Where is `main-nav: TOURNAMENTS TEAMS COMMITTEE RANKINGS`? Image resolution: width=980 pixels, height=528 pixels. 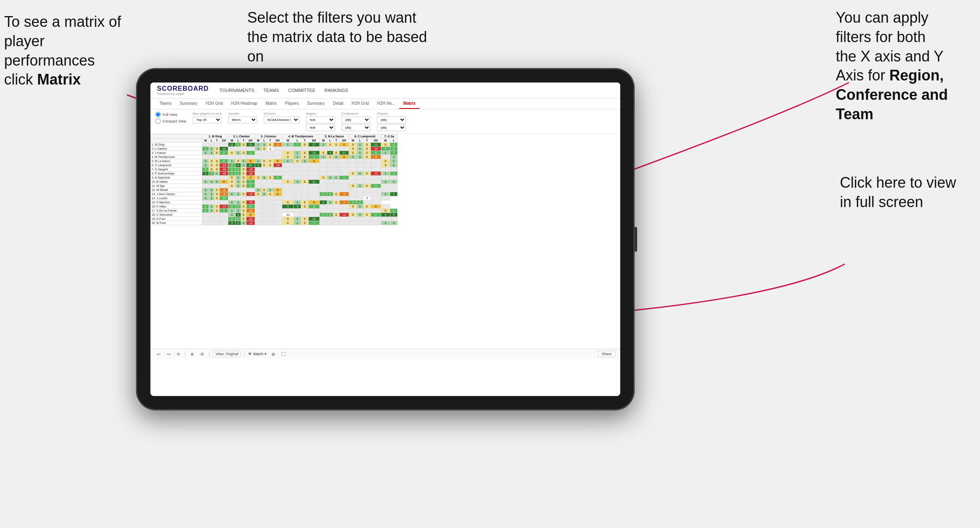
main-nav: TOURNAMENTS TEAMS COMMITTEE RANKINGS is located at coordinates (416, 90).